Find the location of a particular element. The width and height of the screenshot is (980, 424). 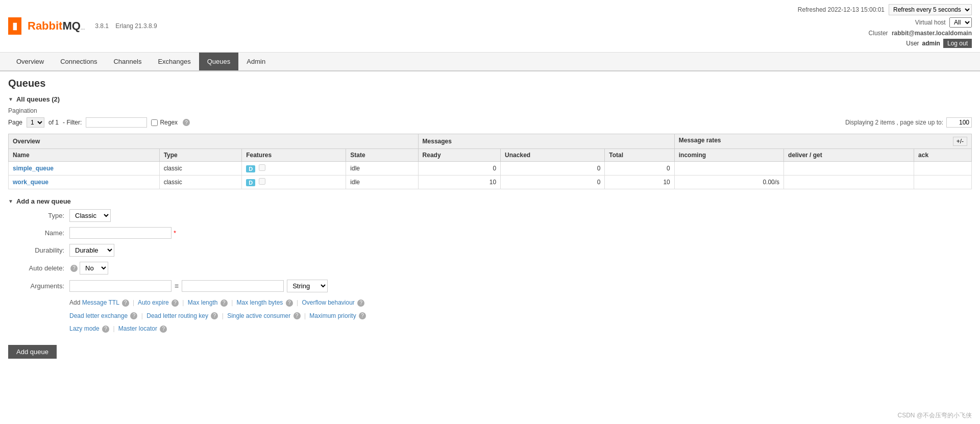

message-ttl-help: ? is located at coordinates (126, 303).